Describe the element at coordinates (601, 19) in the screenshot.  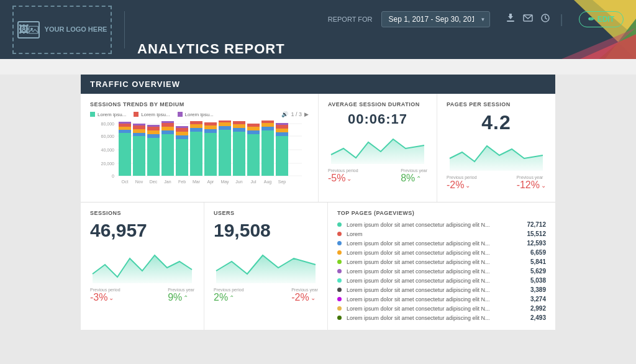
I see `edit-button: ✏ EDIT` at that location.